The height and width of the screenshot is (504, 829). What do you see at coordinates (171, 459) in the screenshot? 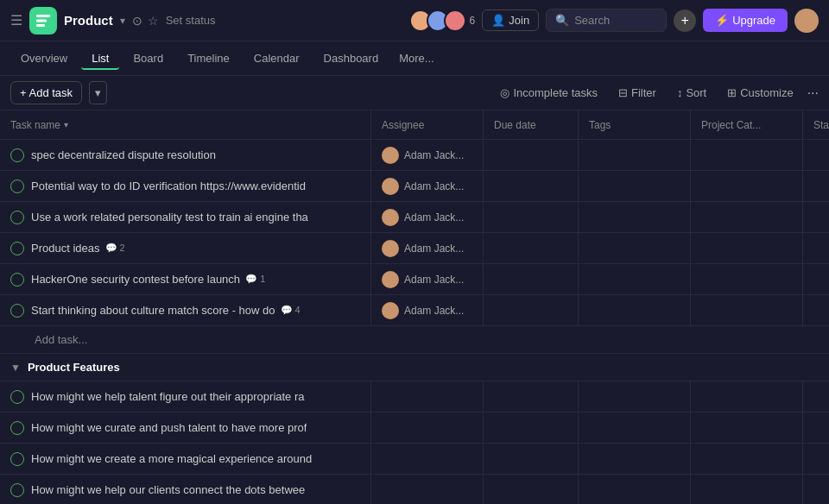
I see `task-name-text: How might we create a more magical exper…` at bounding box center [171, 459].